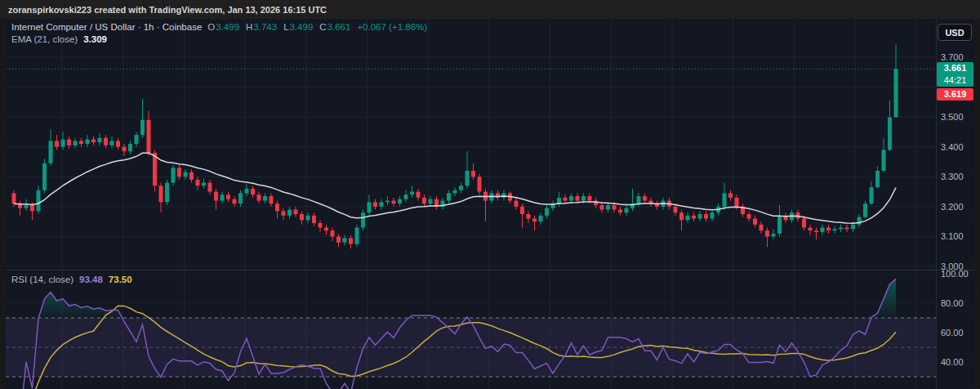 The height and width of the screenshot is (389, 980). Describe the element at coordinates (956, 74) in the screenshot. I see `last-price-badge: 3.661 44:21` at that location.